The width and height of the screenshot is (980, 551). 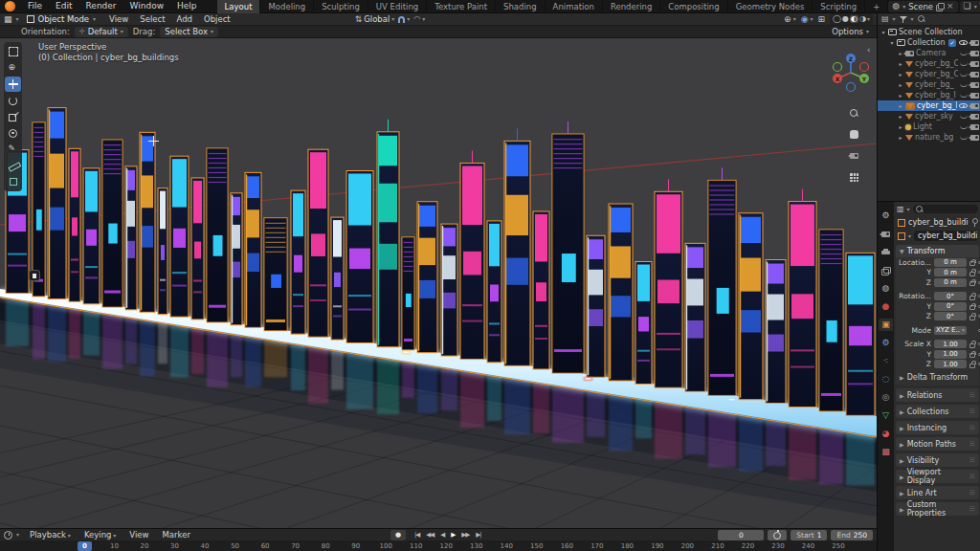 What do you see at coordinates (928, 42) in the screenshot?
I see `outliner-row: ▾Collection✓` at bounding box center [928, 42].